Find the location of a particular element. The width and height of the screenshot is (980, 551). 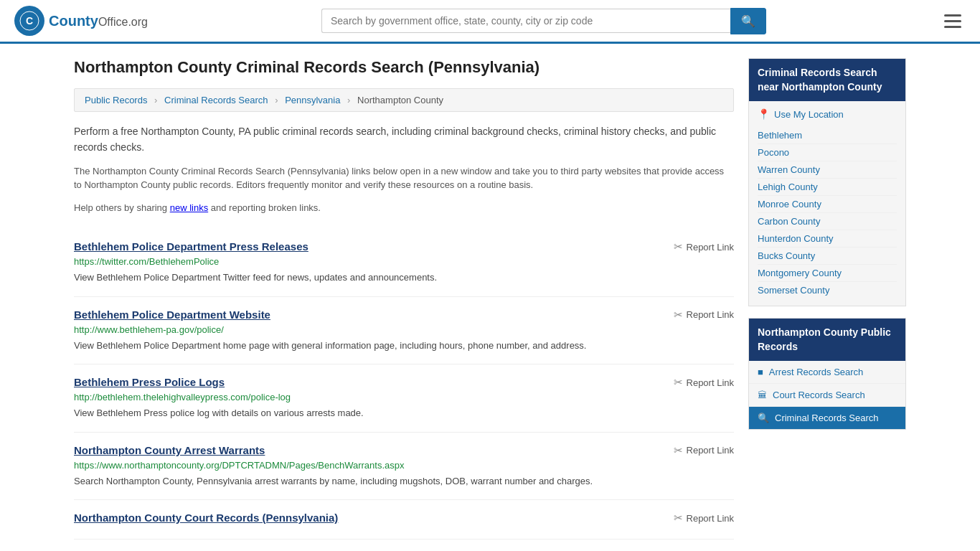

search-button: 🔍 is located at coordinates (748, 22).